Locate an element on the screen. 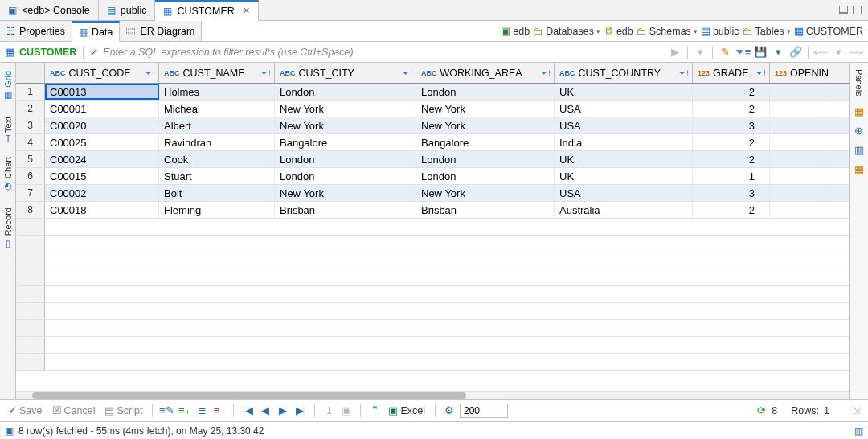 The image size is (868, 439). horizontal-scrollbar is located at coordinates (432, 395).